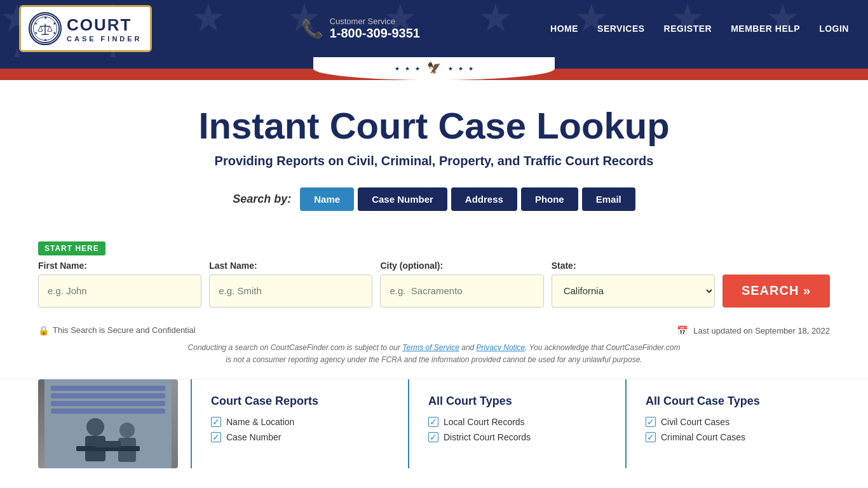 The width and height of the screenshot is (868, 488). I want to click on search-form-container: START HERE First Name: Last Name: City (…, so click(434, 278).